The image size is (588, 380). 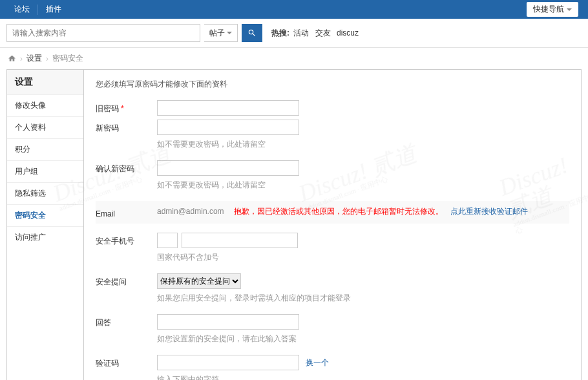 What do you see at coordinates (348, 33) in the screenshot?
I see `hot-link: discuz` at bounding box center [348, 33].